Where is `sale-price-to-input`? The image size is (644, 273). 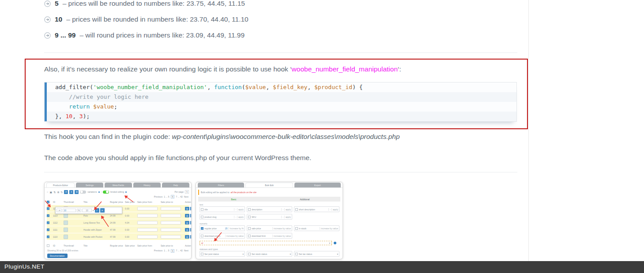
sale-price-to-input is located at coordinates (171, 209).